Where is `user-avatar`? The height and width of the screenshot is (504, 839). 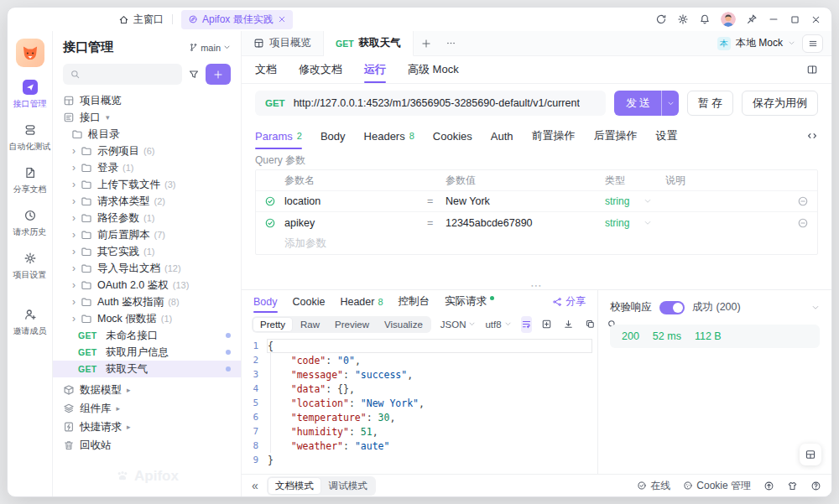 user-avatar is located at coordinates (728, 19).